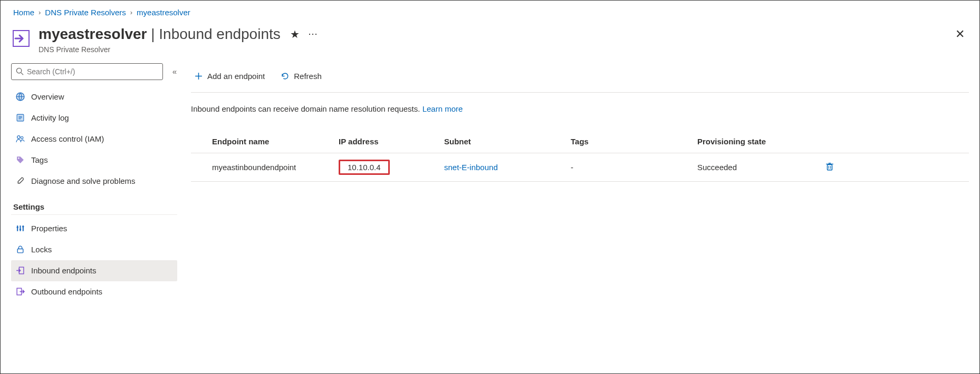 The image size is (980, 374). What do you see at coordinates (89, 183) in the screenshot?
I see `sidebar: « Overview Activity log Access control (…` at bounding box center [89, 183].